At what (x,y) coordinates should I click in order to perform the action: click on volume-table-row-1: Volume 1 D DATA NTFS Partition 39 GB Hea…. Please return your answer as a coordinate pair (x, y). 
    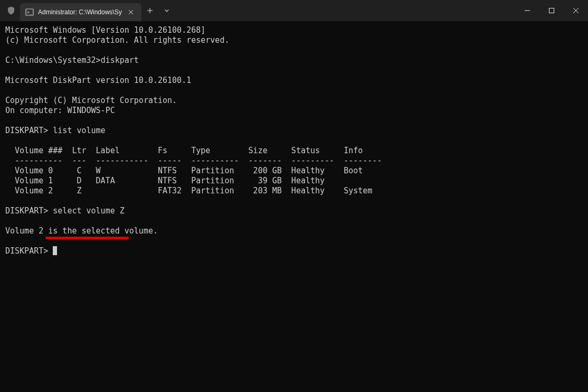
    Looking at the image, I should click on (165, 181).